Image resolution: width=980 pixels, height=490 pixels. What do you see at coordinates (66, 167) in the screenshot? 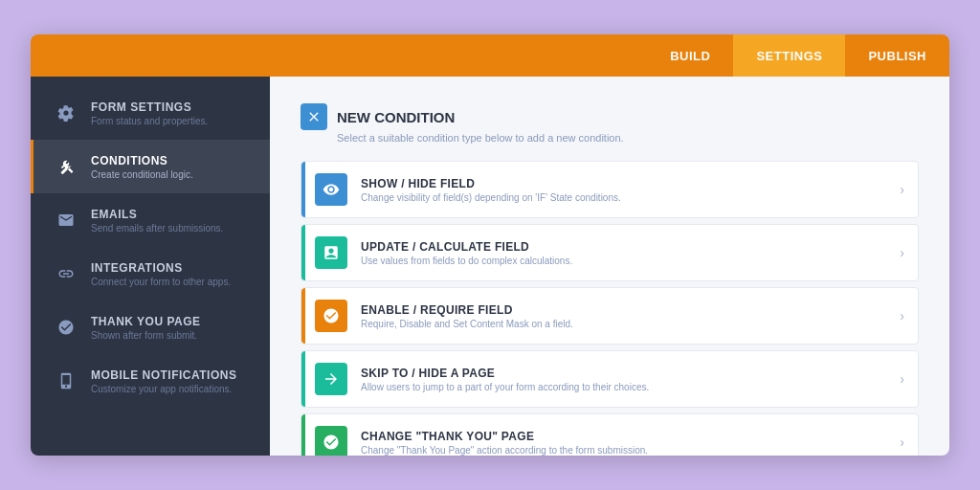
I see `tools-icon` at bounding box center [66, 167].